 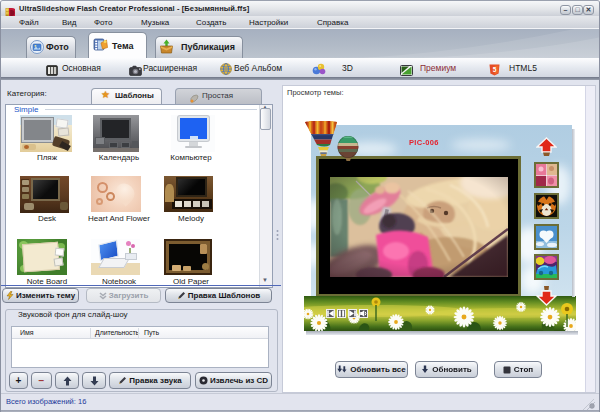 What do you see at coordinates (495, 70) in the screenshot?
I see `svg-text: 5` at bounding box center [495, 70].